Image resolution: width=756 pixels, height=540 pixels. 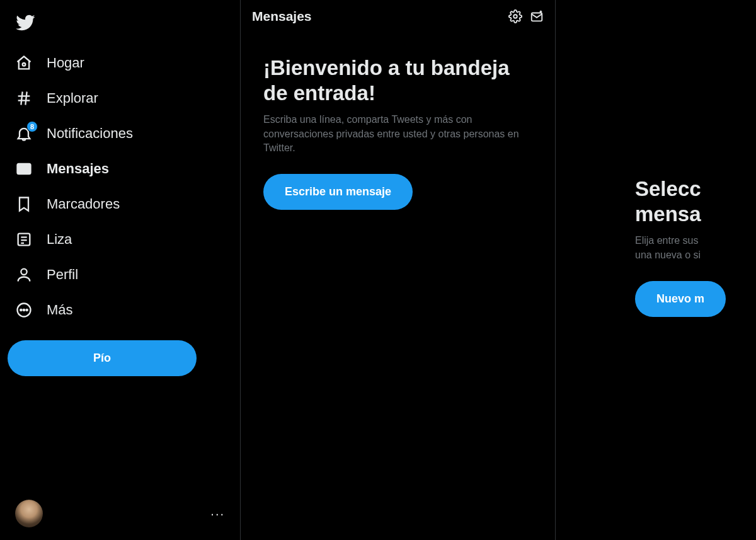 What do you see at coordinates (24, 239) in the screenshot?
I see `list-icon` at bounding box center [24, 239].